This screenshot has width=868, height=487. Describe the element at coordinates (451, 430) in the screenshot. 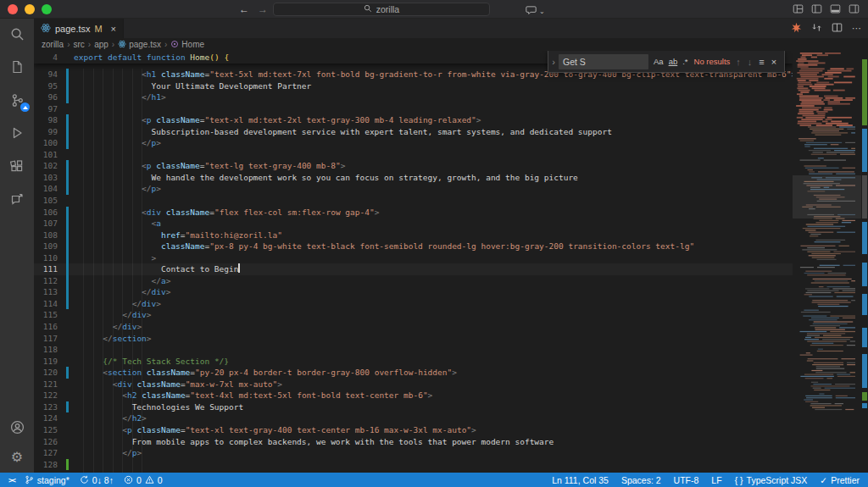

I see `code-line-125: 125 <p className="text-xl text-gray-400 …` at that location.